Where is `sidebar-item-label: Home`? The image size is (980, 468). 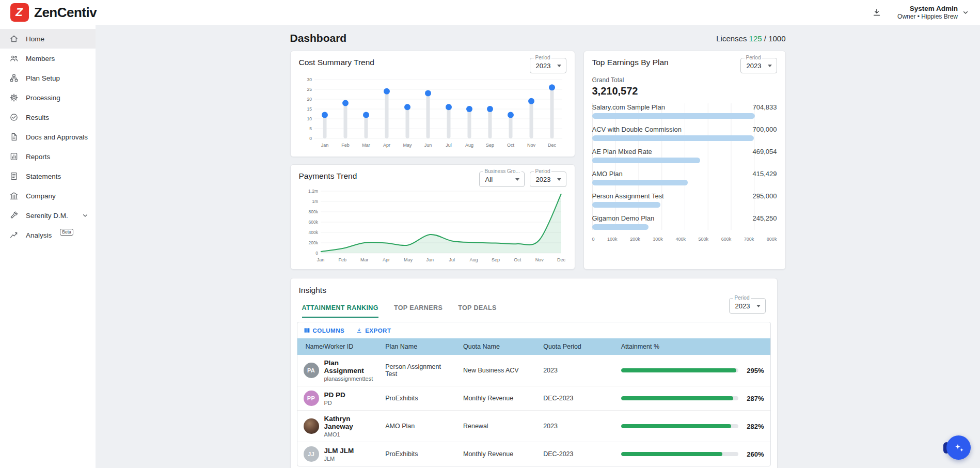
sidebar-item-label: Home is located at coordinates (35, 39).